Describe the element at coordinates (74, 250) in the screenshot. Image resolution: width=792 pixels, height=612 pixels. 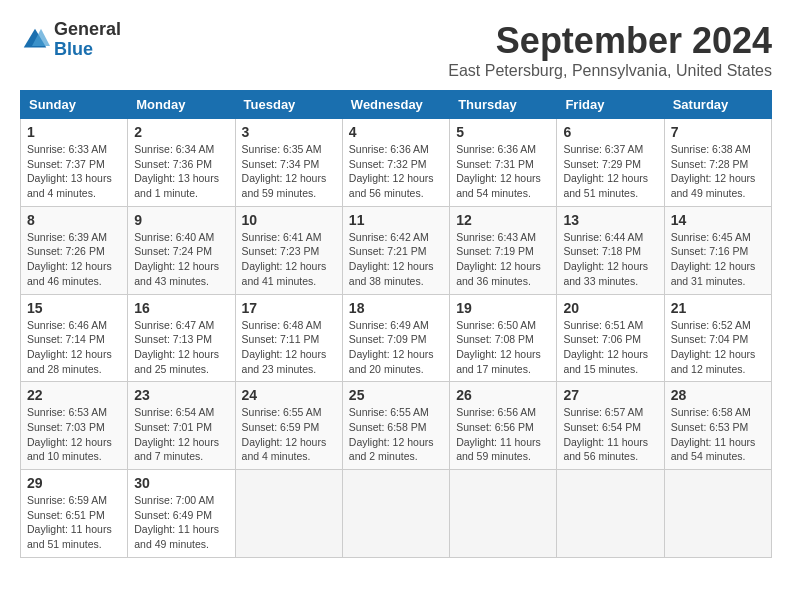
I see `day-cell: 8Sunrise: 6:39 AMSunset: 7:26 PMDaylight…` at that location.